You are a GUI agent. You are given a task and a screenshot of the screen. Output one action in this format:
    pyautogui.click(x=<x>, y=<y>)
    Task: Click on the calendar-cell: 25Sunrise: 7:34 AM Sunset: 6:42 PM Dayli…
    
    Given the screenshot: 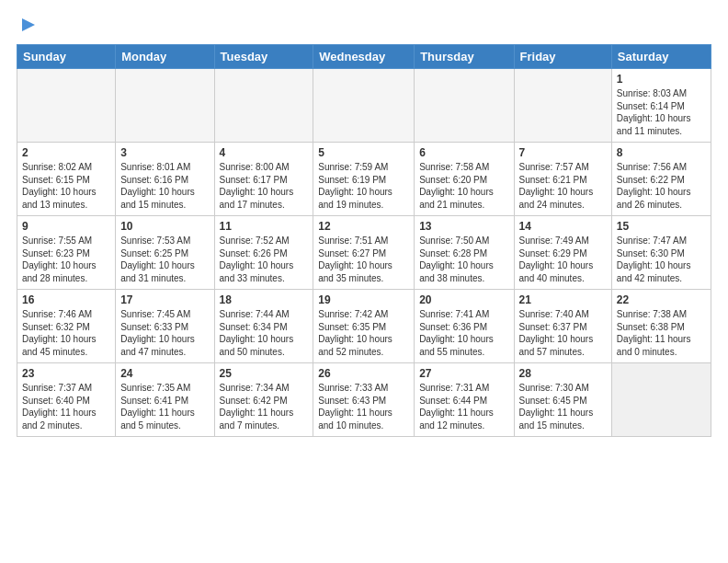 What is the action you would take?
    pyautogui.click(x=264, y=400)
    